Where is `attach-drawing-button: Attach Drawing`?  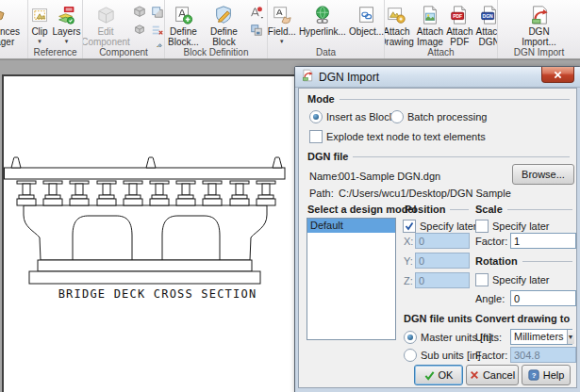
attach-drawing-button: Attach Drawing is located at coordinates (400, 24).